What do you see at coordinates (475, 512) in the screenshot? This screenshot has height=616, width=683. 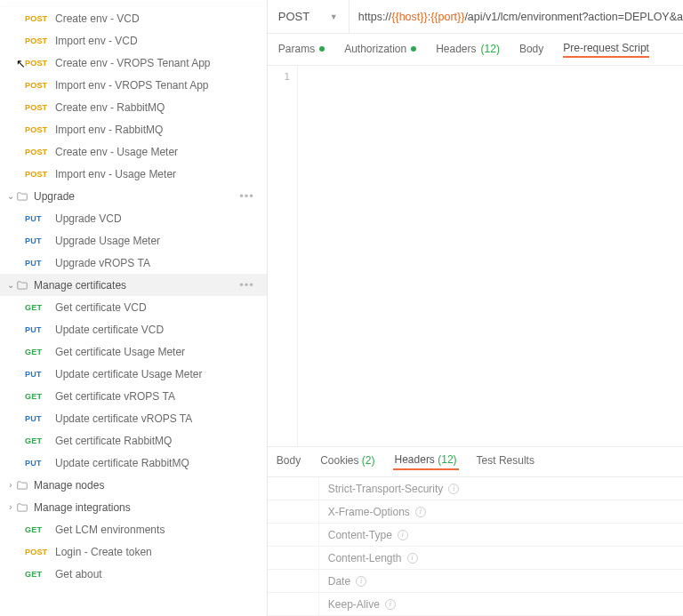 I see `response-header-row: X-Frame-Optionsi` at bounding box center [475, 512].